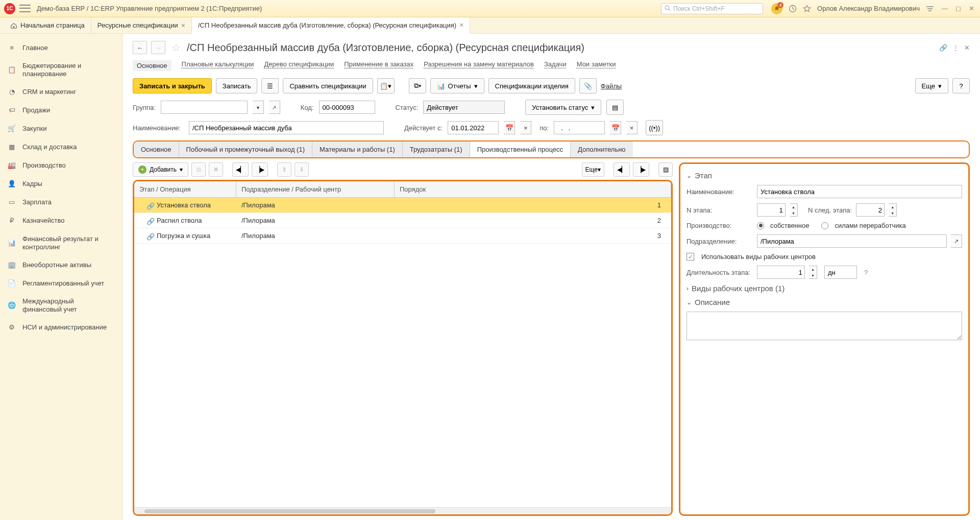  I want to click on duration-input, so click(781, 272).